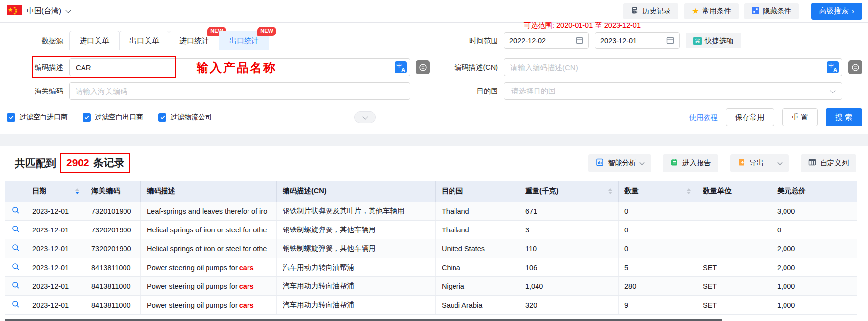  What do you see at coordinates (658, 191) in the screenshot?
I see `col-qty: 数量` at bounding box center [658, 191].